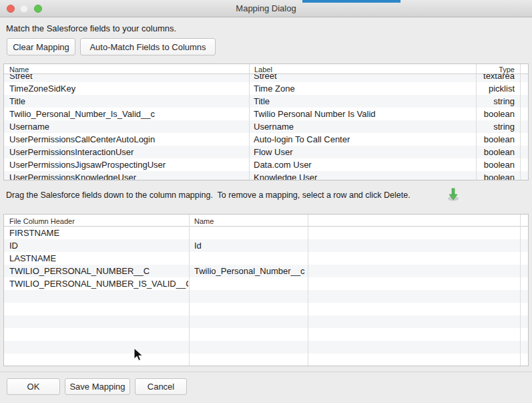 Image resolution: width=532 pixels, height=403 pixels. I want to click on field-row: TimeZoneSidKey Time Zone picklist, so click(266, 88).